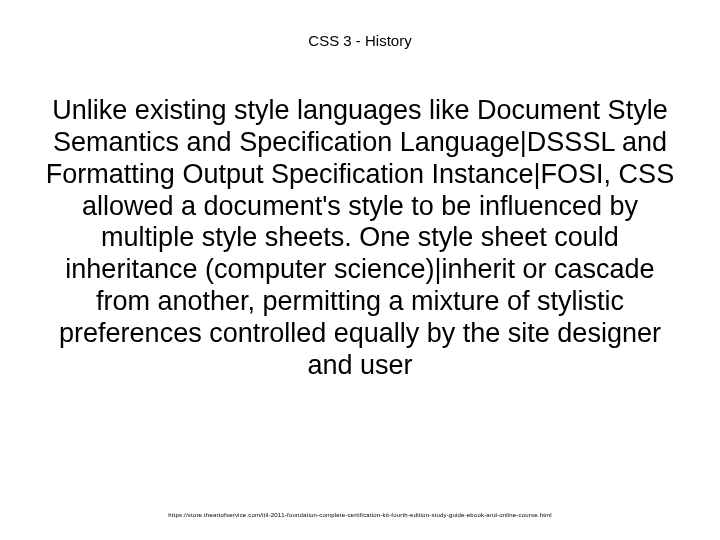  I want to click on slide-footer-url: https://store.theartofservice.com/itil-2…, so click(360, 515).